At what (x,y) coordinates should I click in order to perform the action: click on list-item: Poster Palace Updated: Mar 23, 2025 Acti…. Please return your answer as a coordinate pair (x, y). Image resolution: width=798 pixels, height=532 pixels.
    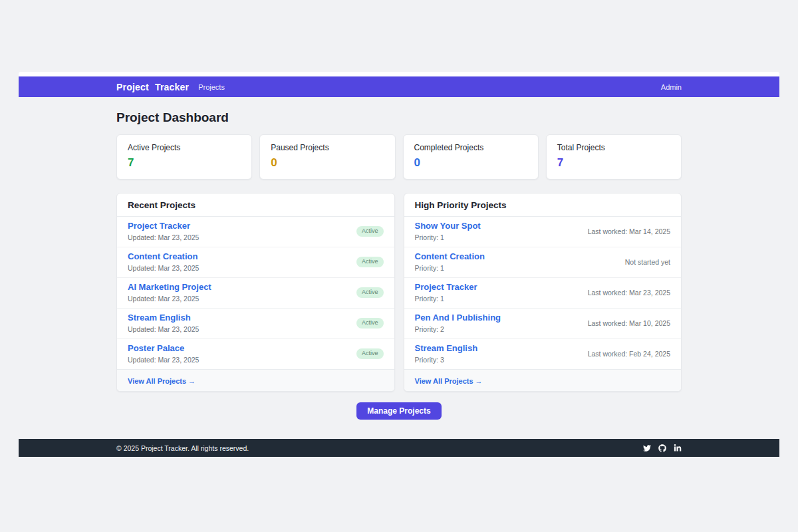
    Looking at the image, I should click on (255, 354).